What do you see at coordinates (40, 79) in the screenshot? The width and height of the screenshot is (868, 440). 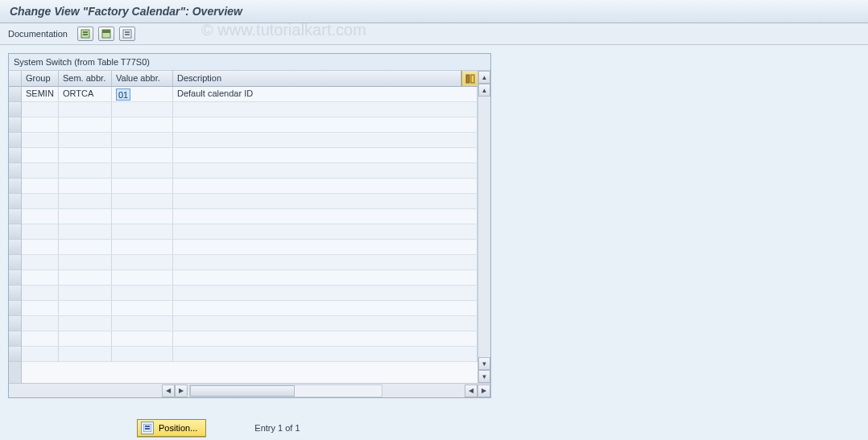 I see `column-header-group: Group` at bounding box center [40, 79].